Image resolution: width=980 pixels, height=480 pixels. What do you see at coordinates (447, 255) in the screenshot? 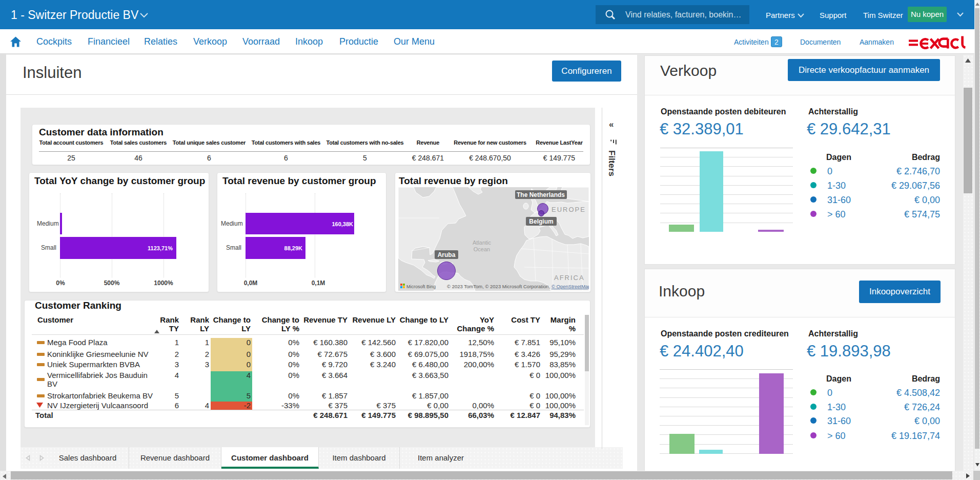
I see `svg-text: Aruba` at bounding box center [447, 255].